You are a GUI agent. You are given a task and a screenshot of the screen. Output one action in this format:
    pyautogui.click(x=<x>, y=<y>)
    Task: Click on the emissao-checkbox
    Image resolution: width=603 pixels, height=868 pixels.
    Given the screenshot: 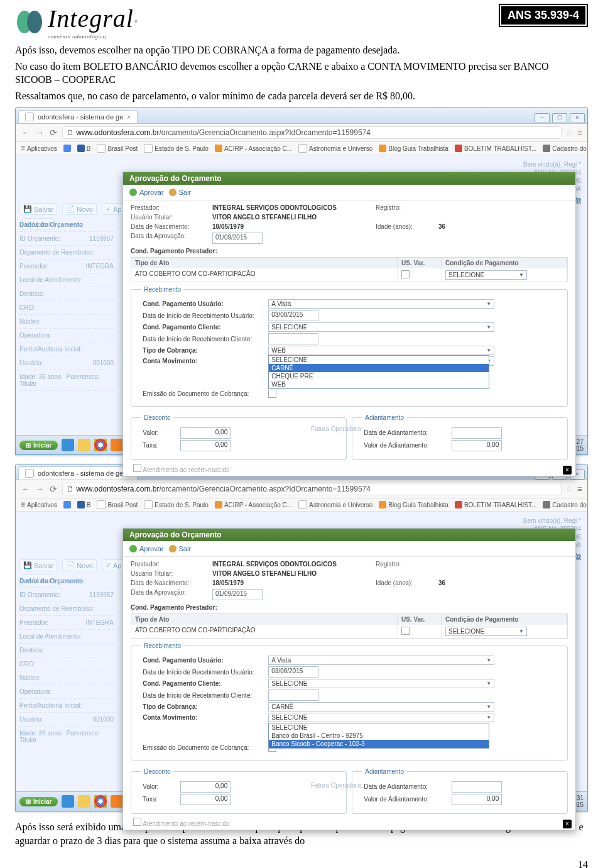 What is the action you would take?
    pyautogui.click(x=273, y=393)
    